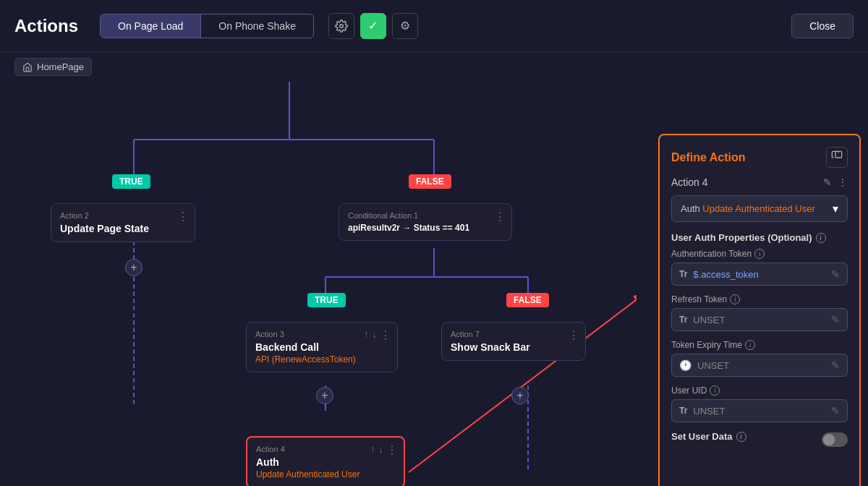 This screenshot has height=486, width=868. I want to click on arrow-down-icon: ↓, so click(375, 334).